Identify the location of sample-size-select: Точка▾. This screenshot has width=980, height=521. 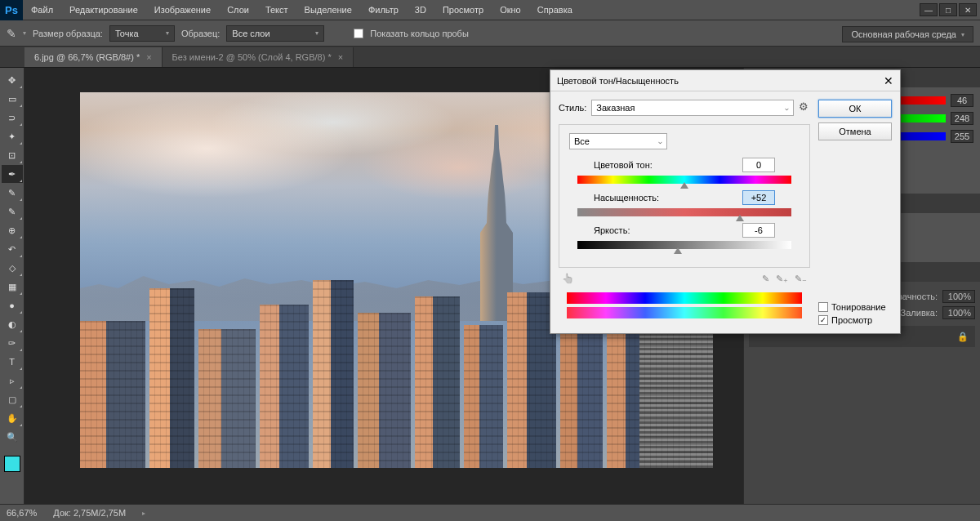
(142, 33).